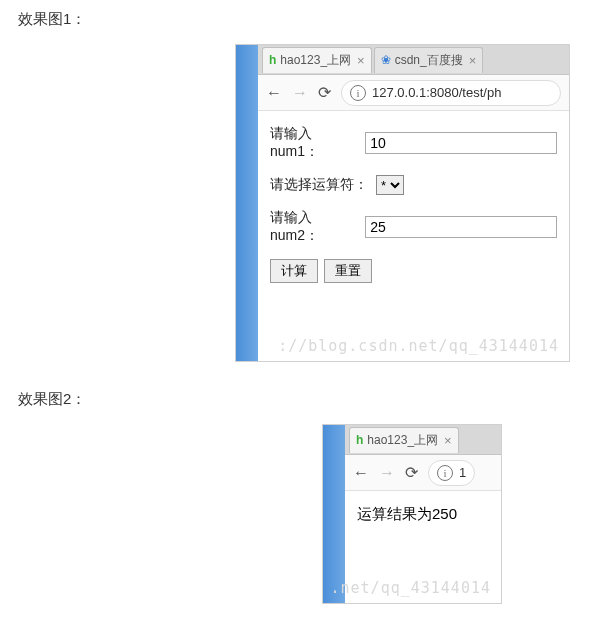 The width and height of the screenshot is (591, 631). What do you see at coordinates (414, 60) in the screenshot?
I see `tab-bar: h hao123_上网 × ❀ csdn_百度搜 ×` at bounding box center [414, 60].